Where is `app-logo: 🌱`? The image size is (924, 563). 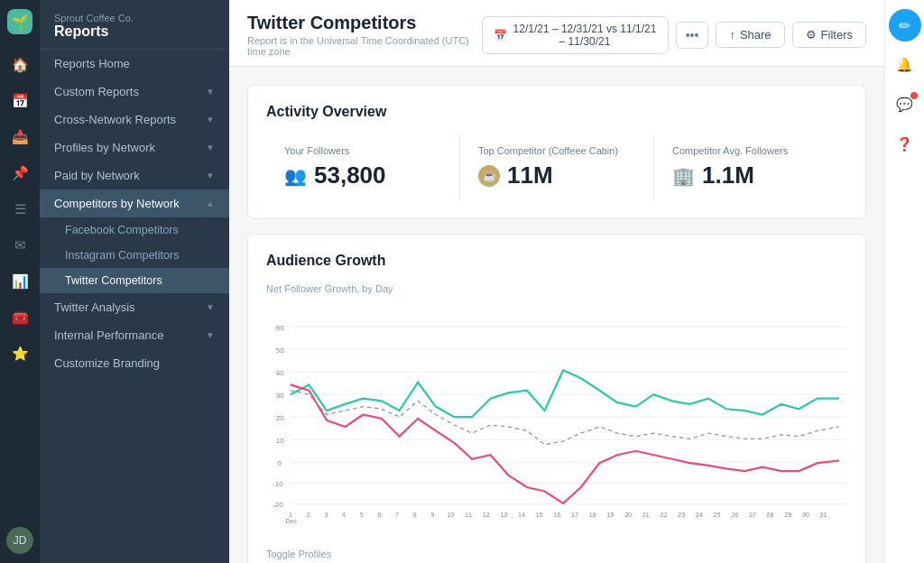 app-logo: 🌱 is located at coordinates (20, 22).